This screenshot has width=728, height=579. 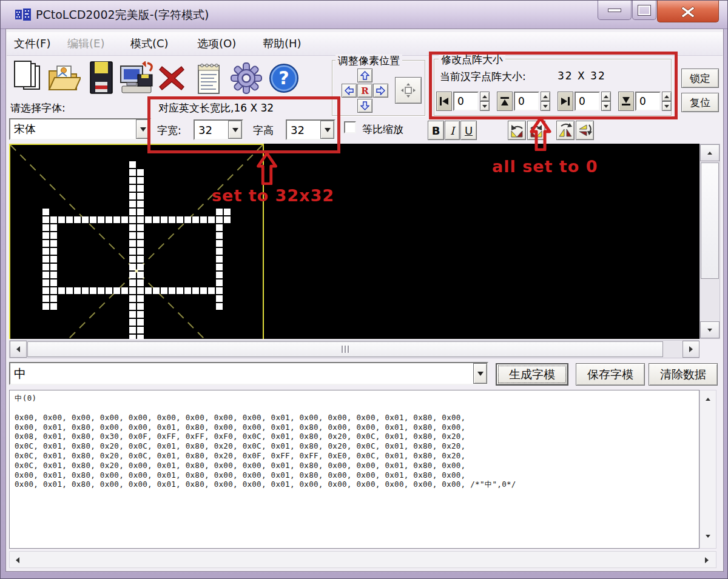 I want to click on maximize-button, so click(x=644, y=10).